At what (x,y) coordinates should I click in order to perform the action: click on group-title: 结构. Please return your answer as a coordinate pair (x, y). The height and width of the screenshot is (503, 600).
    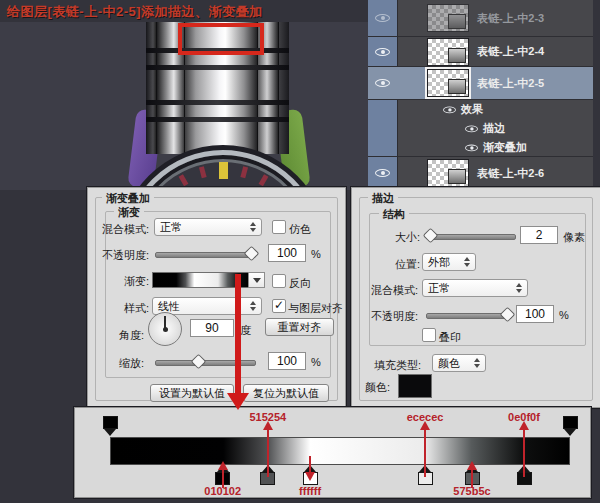
    Looking at the image, I should click on (394, 214).